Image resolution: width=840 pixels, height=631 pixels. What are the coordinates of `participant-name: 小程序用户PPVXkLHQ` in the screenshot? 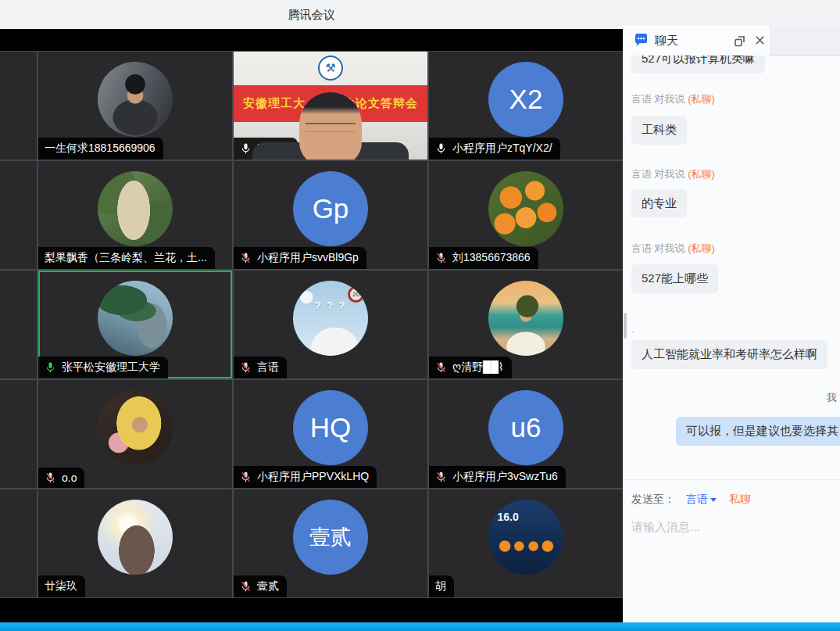 It's located at (313, 477).